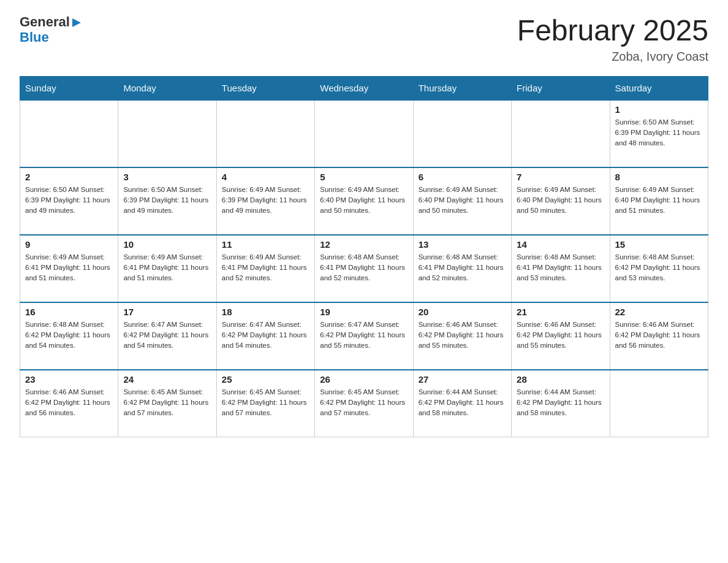 The height and width of the screenshot is (563, 728). What do you see at coordinates (266, 312) in the screenshot?
I see `day-number-18: 18` at bounding box center [266, 312].